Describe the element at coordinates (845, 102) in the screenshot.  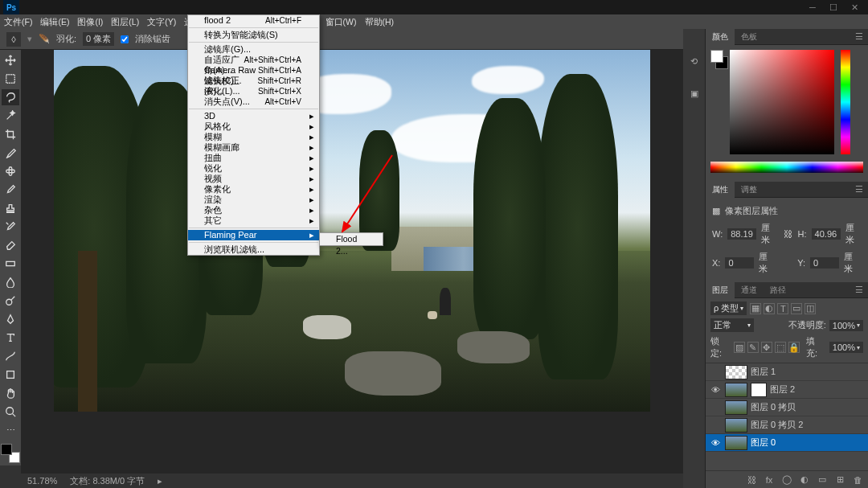
I see `hue-slider` at that location.